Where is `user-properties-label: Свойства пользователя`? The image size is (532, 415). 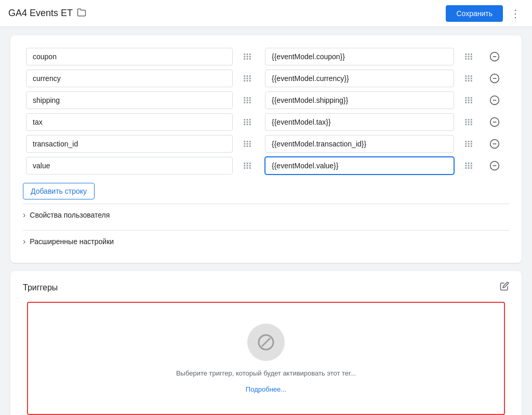 user-properties-label: Свойства пользователя is located at coordinates (70, 215).